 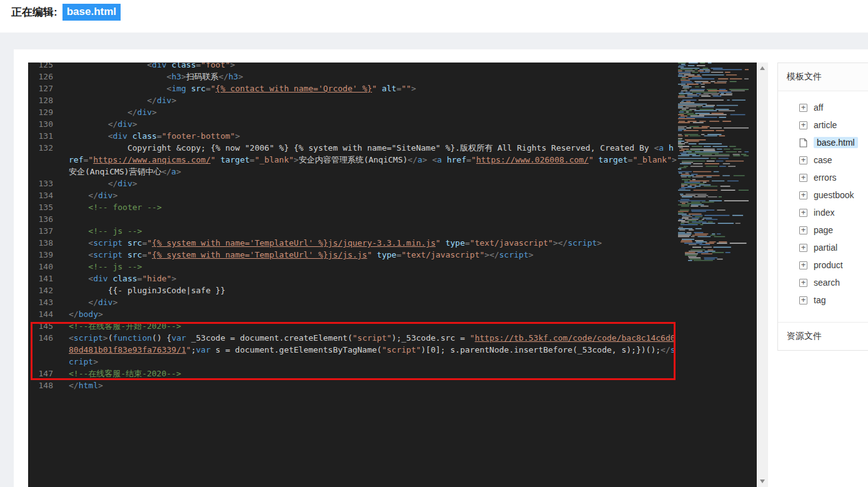 What do you see at coordinates (41, 385) in the screenshot?
I see `line-number: 148` at bounding box center [41, 385].